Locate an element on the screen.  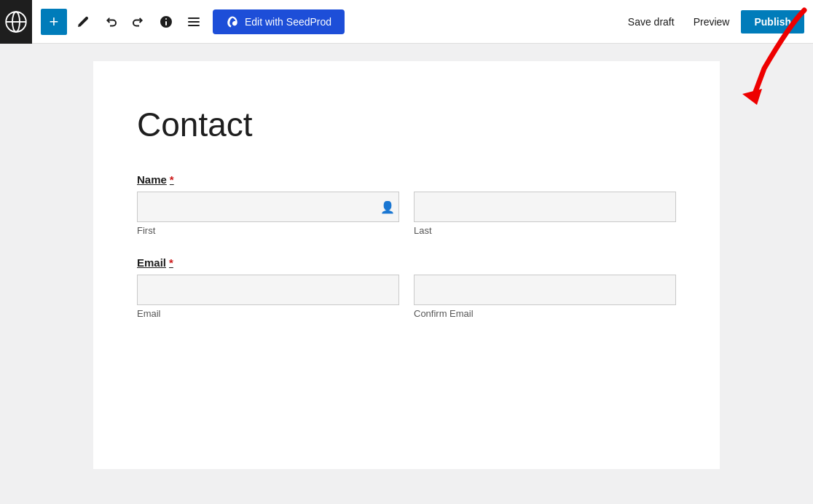
last-name-input is located at coordinates (545, 207).